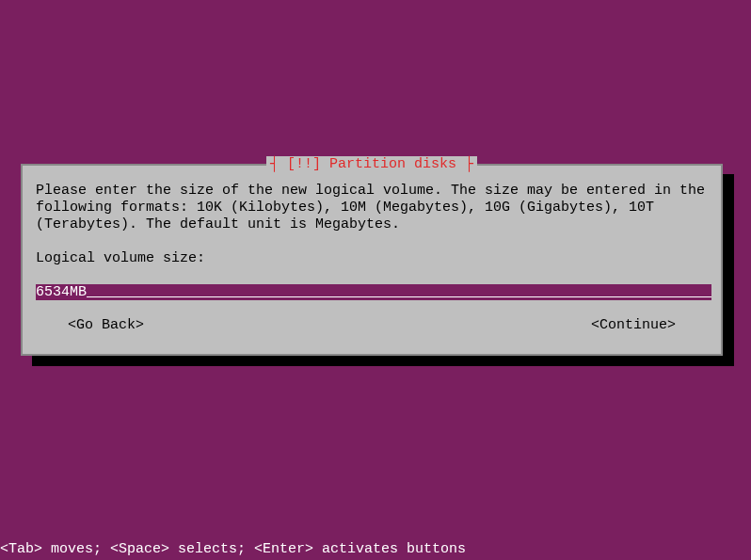  What do you see at coordinates (372, 164) in the screenshot?
I see `dialog-title-wrapper: ┤ [!!] Partition disks ├` at bounding box center [372, 164].